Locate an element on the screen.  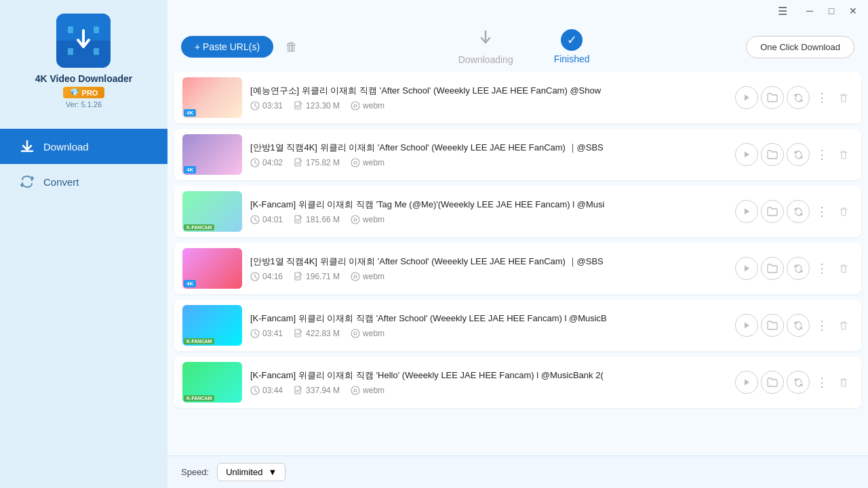
thumb-badge: 4K is located at coordinates (190, 113).